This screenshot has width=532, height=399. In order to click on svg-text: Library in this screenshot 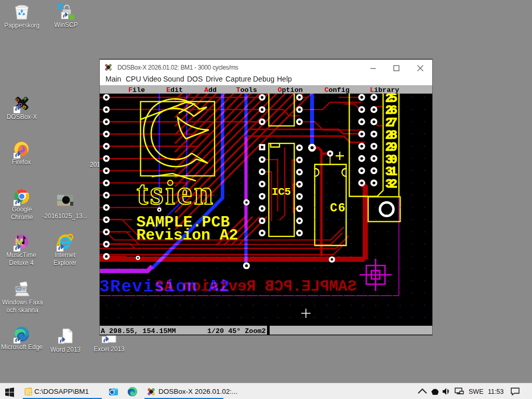, I will do `click(384, 90)`.